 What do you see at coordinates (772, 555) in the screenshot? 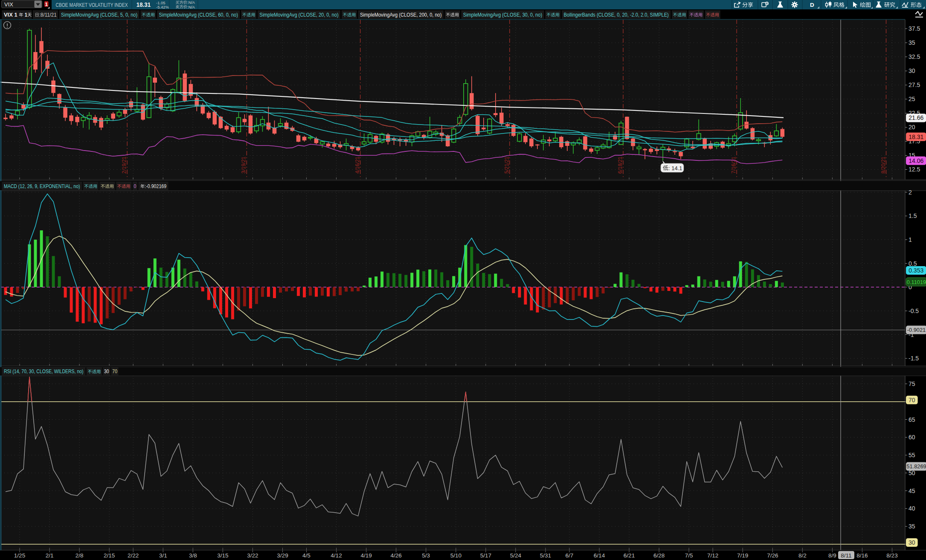
I see `svg-text: 7/26` at bounding box center [772, 555].